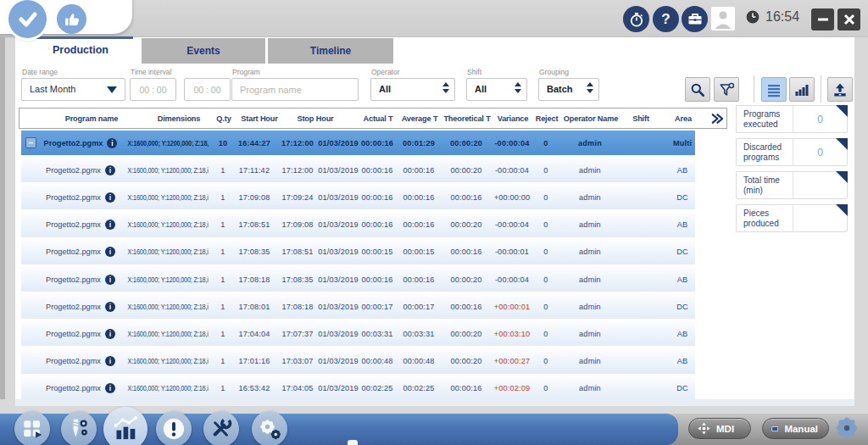  Describe the element at coordinates (79, 428) in the screenshot. I see `machining-nav-button` at that location.